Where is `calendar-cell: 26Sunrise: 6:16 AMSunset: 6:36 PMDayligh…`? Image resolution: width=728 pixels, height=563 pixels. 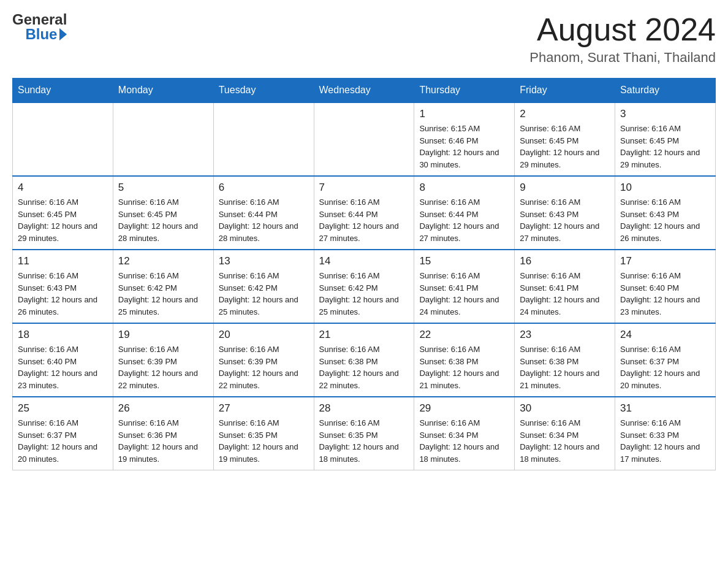 calendar-cell: 26Sunrise: 6:16 AMSunset: 6:36 PMDayligh… is located at coordinates (163, 434).